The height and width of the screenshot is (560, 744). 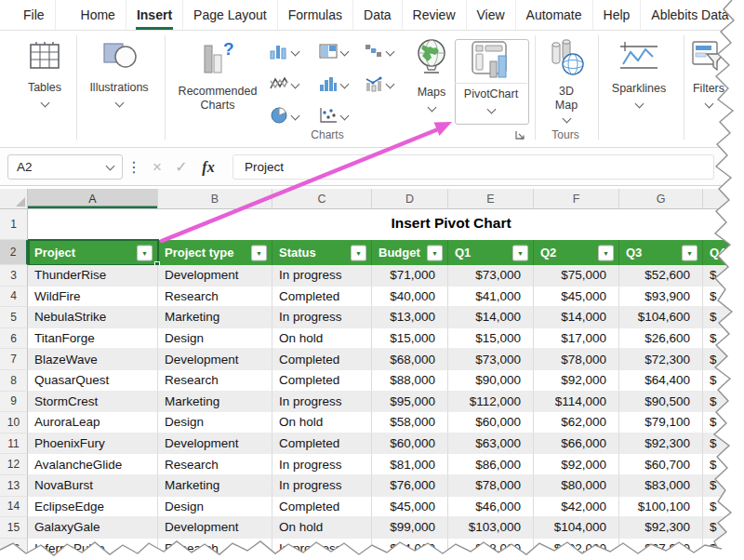 What do you see at coordinates (154, 15) in the screenshot?
I see `tab-insert: Insert` at bounding box center [154, 15].